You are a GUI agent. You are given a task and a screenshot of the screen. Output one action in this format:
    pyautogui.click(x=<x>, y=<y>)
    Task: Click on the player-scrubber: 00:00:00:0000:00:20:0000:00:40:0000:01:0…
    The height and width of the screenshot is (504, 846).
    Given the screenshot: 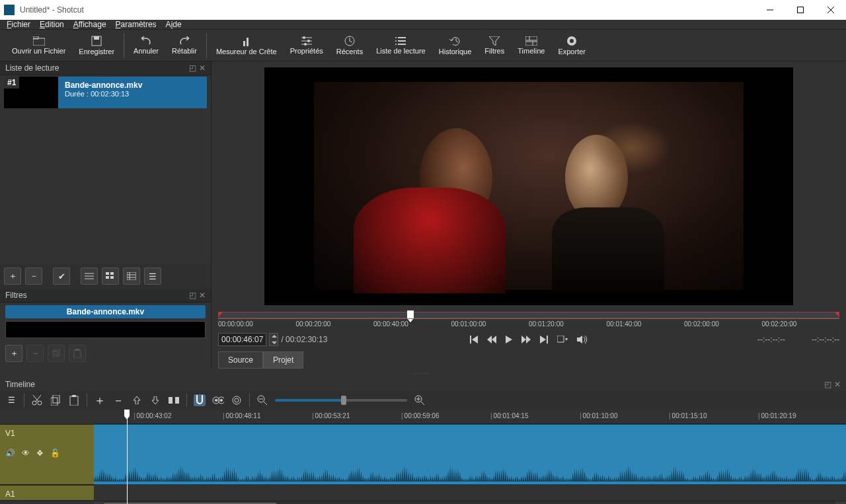 What is the action you would take?
    pyautogui.click(x=529, y=320)
    